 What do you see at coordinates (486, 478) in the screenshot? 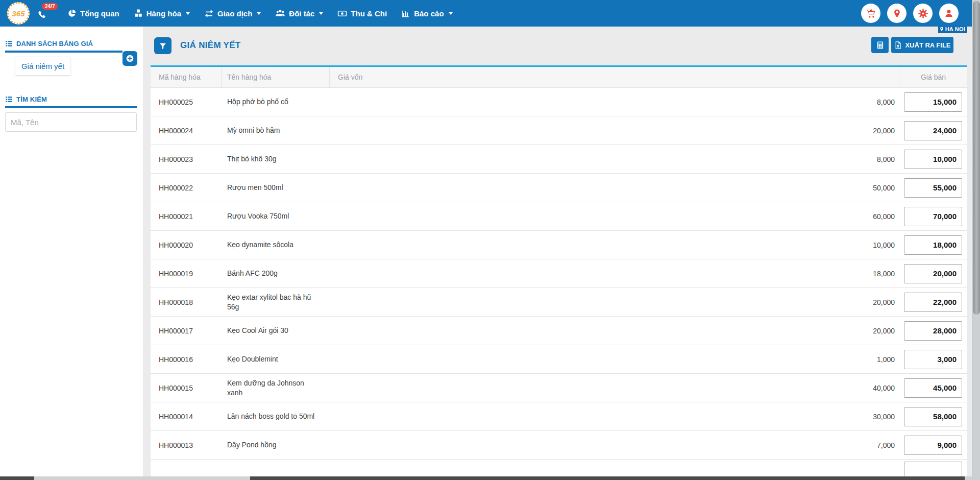
I see `horizontal-scrollbar` at bounding box center [486, 478].